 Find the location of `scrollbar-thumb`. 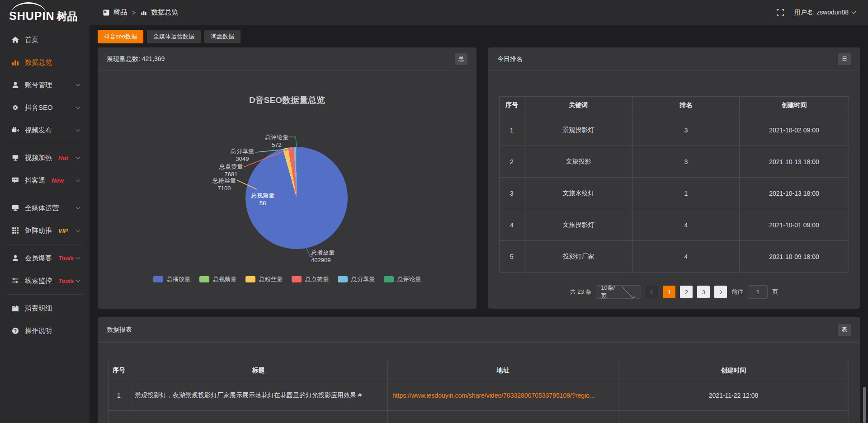

scrollbar-thumb is located at coordinates (864, 405).